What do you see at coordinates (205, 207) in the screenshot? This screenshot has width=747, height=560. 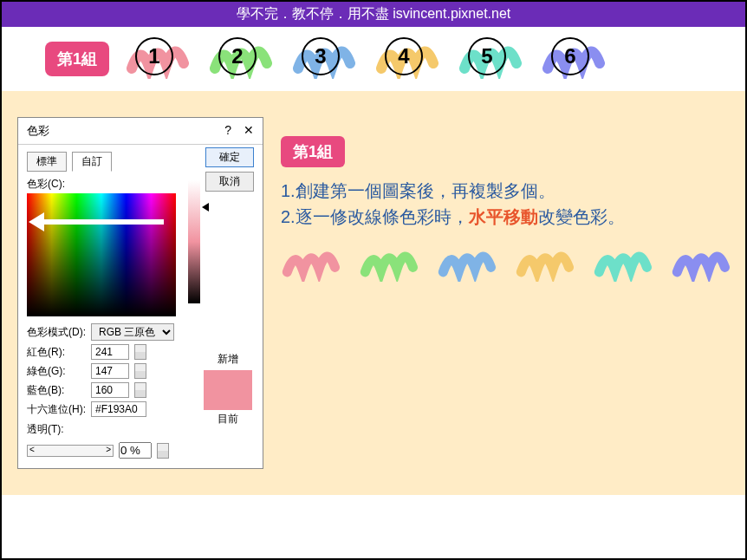 I see `luminance-pointer-icon` at bounding box center [205, 207].